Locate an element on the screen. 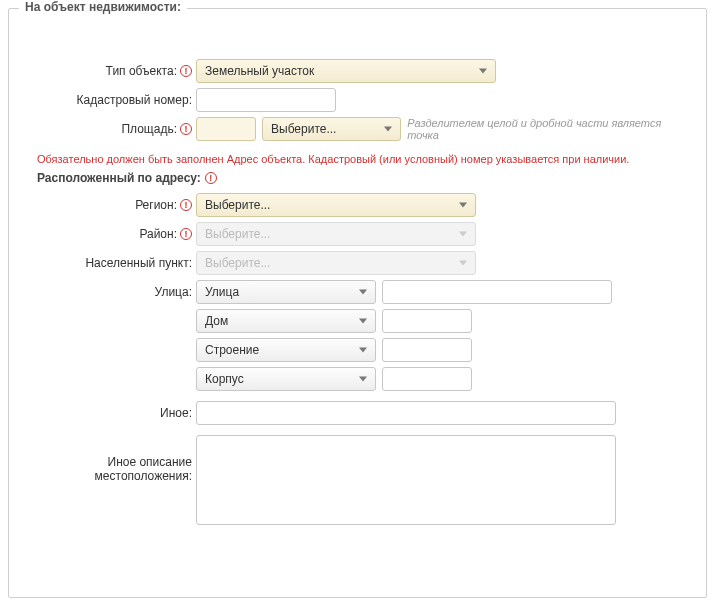  other-desc-textarea is located at coordinates (406, 480).